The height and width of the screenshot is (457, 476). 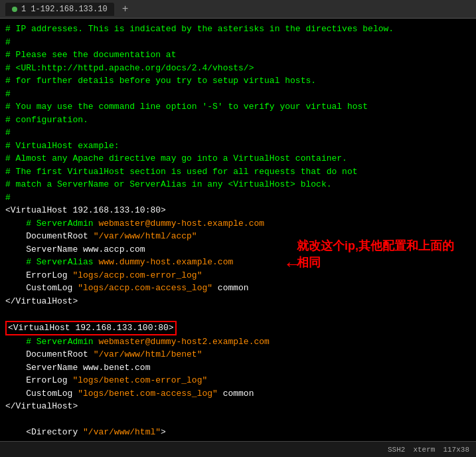 What do you see at coordinates (238, 146) in the screenshot?
I see `terminal-line: # VirtualHost example:` at bounding box center [238, 146].